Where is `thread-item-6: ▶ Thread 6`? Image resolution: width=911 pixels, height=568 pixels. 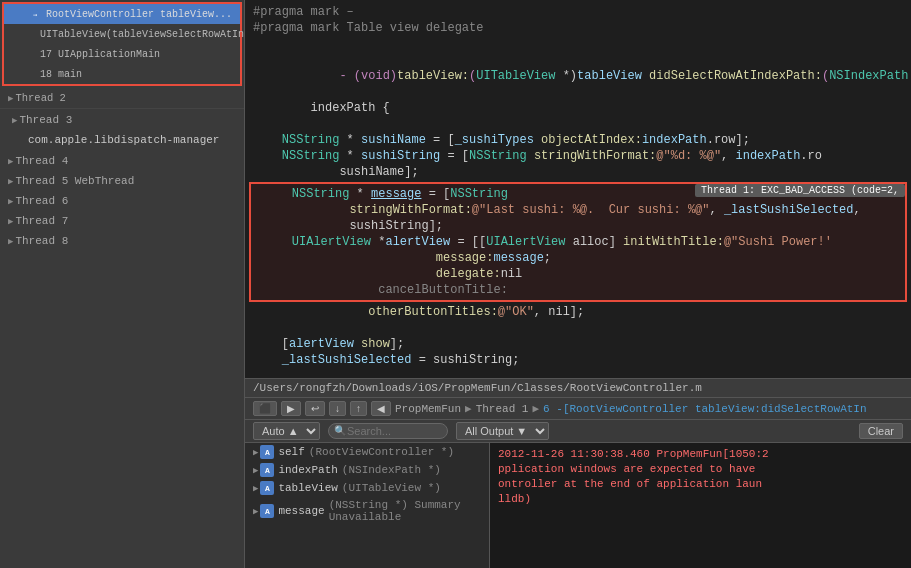 thread-item-6: ▶ Thread 6 is located at coordinates (122, 201).